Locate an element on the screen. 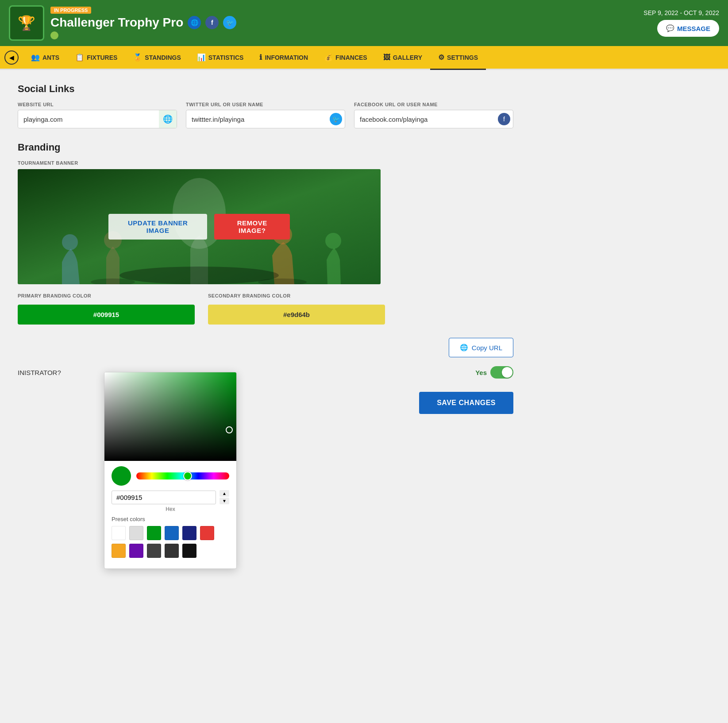 This screenshot has height=723, width=728. twitter-field-group: TWITTER URL OR USER NAME 🐦 is located at coordinates (266, 115).